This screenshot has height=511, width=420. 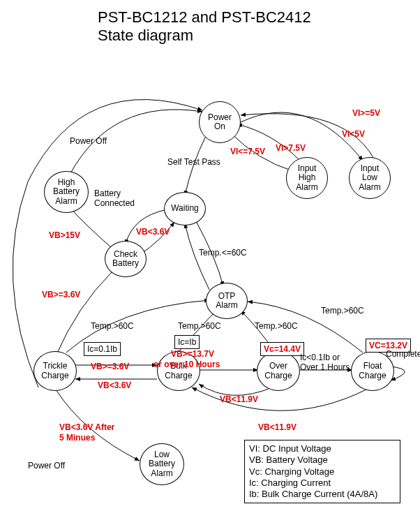 What do you see at coordinates (119, 198) in the screenshot?
I see `edge-battery-connected: BatteryConnected` at bounding box center [119, 198].